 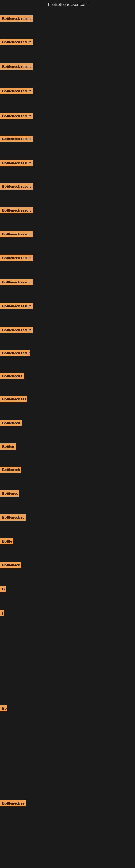 I want to click on list-item: Bo, so click(x=3, y=708).